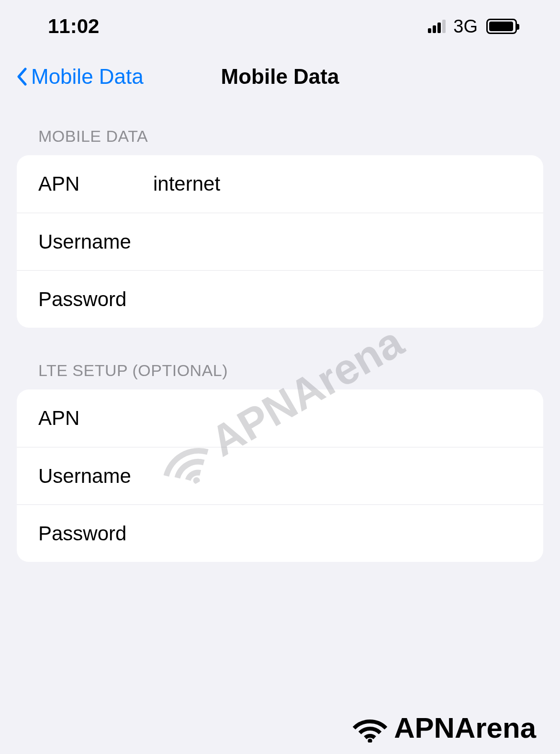 This screenshot has width=560, height=754. Describe the element at coordinates (96, 476) in the screenshot. I see `lte-username-label: Username` at that location.